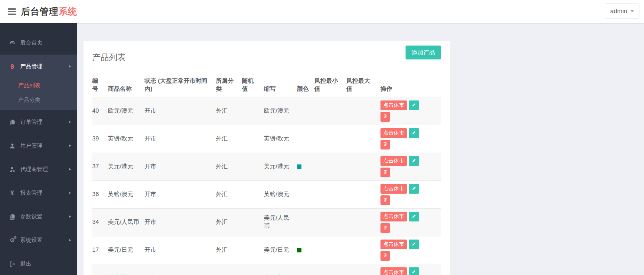  What do you see at coordinates (306, 111) in the screenshot?
I see `cell-color` at bounding box center [306, 111].